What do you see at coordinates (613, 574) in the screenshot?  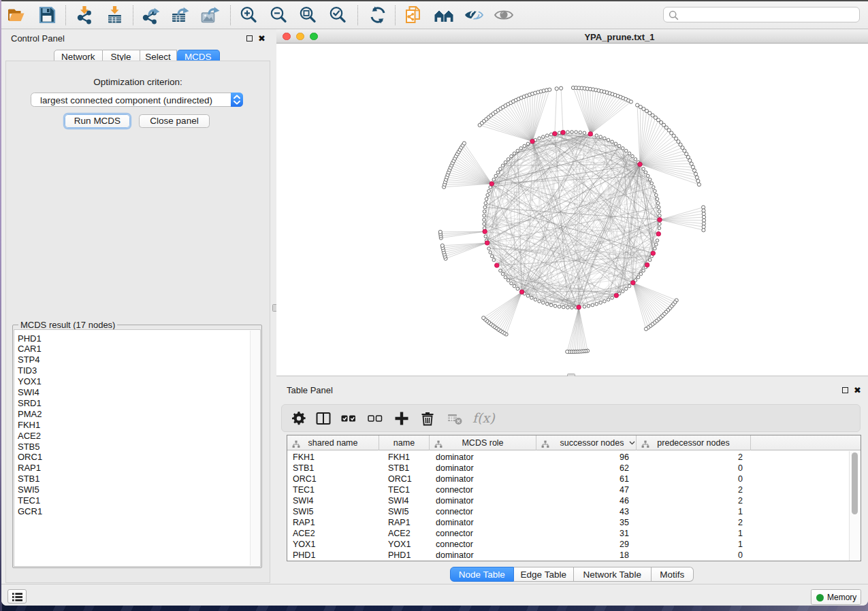 I see `table-tab-network-table: Network Table` at bounding box center [613, 574].